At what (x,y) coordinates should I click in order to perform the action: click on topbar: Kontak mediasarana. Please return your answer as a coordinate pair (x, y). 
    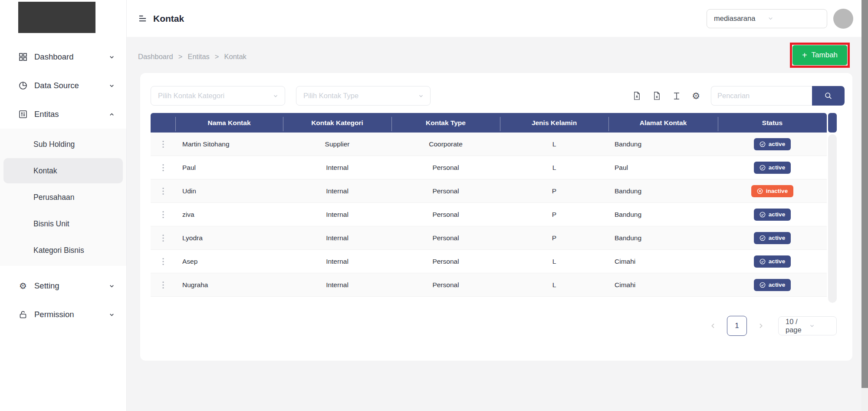
    Looking at the image, I should click on (494, 18).